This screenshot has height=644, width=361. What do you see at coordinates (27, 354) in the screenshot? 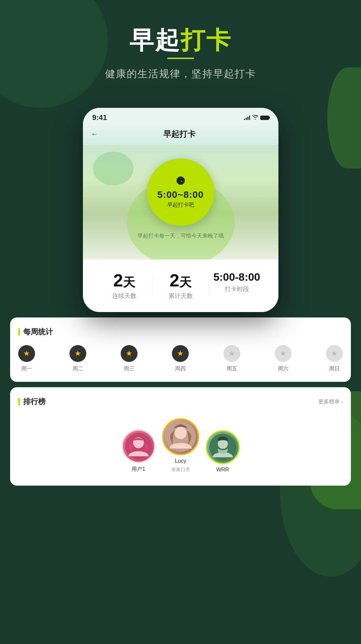
I see `day-star-monday: ★` at bounding box center [27, 354].